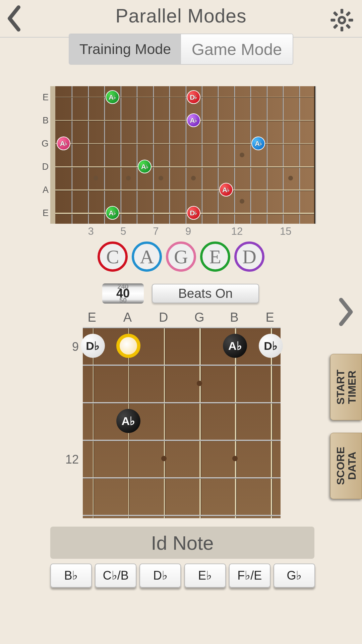 The image size is (362, 644). I want to click on tempo-picker: 240 40 50, so click(123, 293).